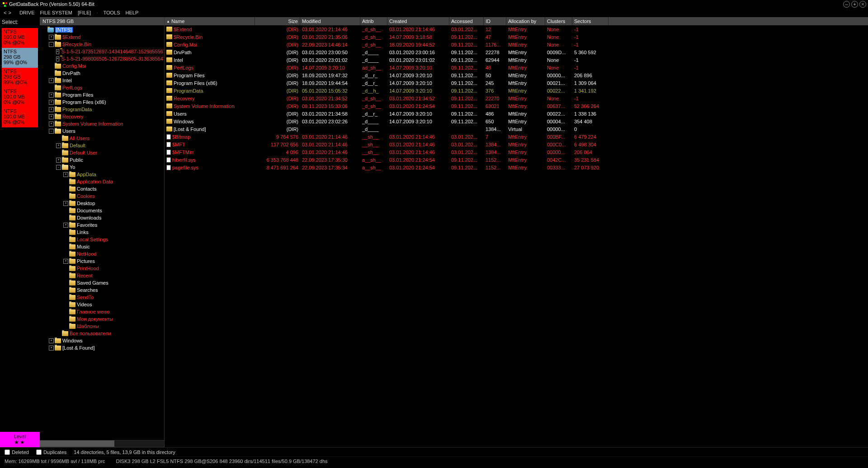  I want to click on tree-node: +Default, so click(102, 145).